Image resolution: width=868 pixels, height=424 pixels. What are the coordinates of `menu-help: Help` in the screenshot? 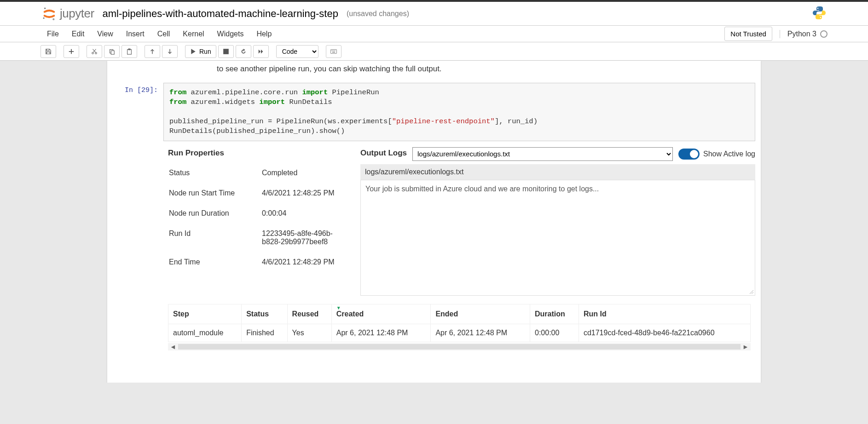 It's located at (264, 34).